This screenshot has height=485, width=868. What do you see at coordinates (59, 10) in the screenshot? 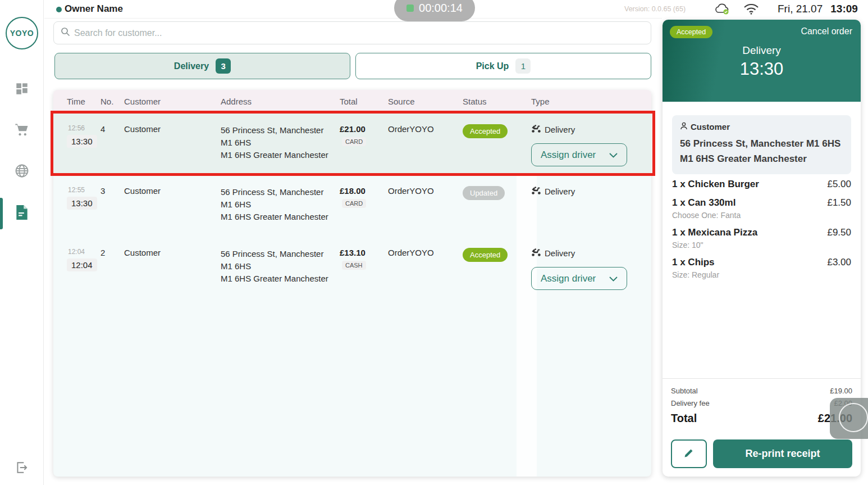
I see `owner-status-dot` at bounding box center [59, 10].